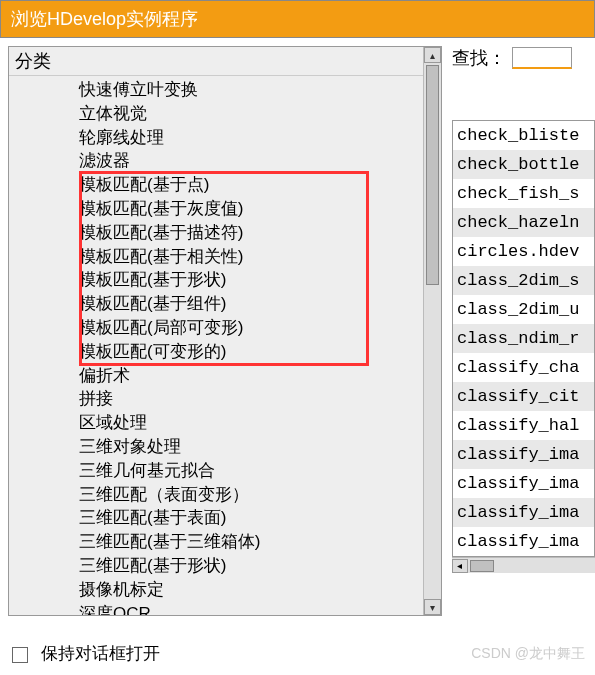 Image resolution: width=595 pixels, height=675 pixels. I want to click on category-item: 模板匹配(局部可变形), so click(251, 328).